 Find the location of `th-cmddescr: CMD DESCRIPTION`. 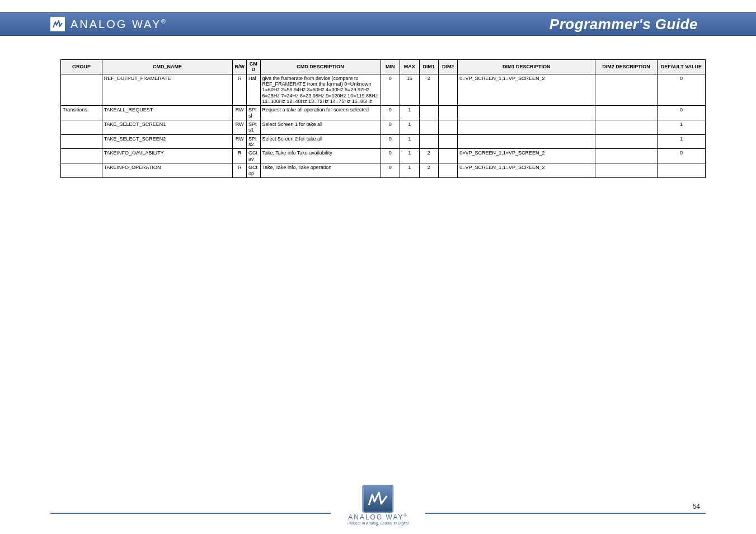

th-cmddescr: CMD DESCRIPTION is located at coordinates (320, 67).